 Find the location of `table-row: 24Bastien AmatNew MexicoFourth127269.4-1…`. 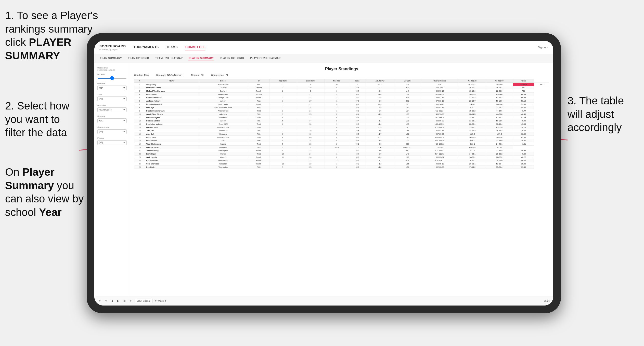

table-row: 24Bastien AmatNew MexicoFourth127269.4-1… is located at coordinates (342, 160).